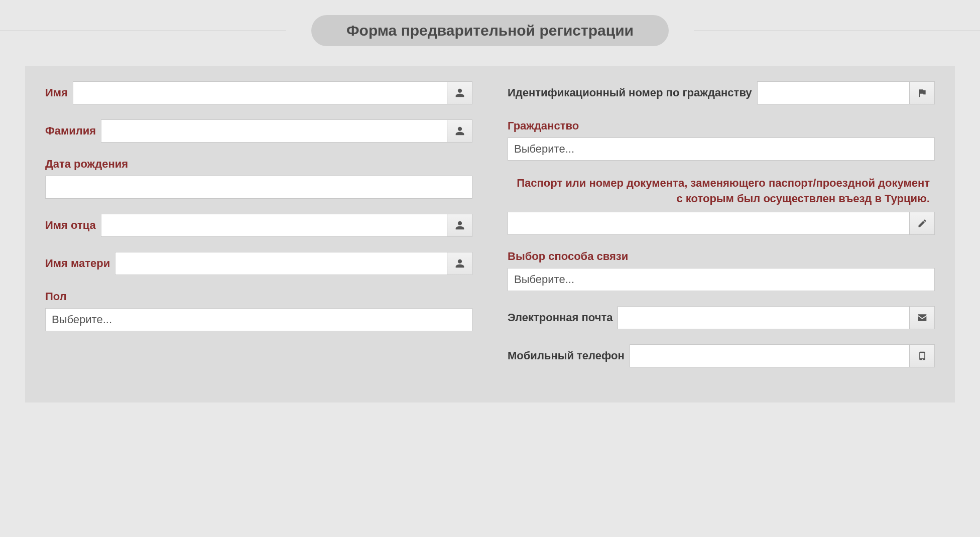  I want to click on page-title: Форма предварительной регистрации, so click(490, 31).